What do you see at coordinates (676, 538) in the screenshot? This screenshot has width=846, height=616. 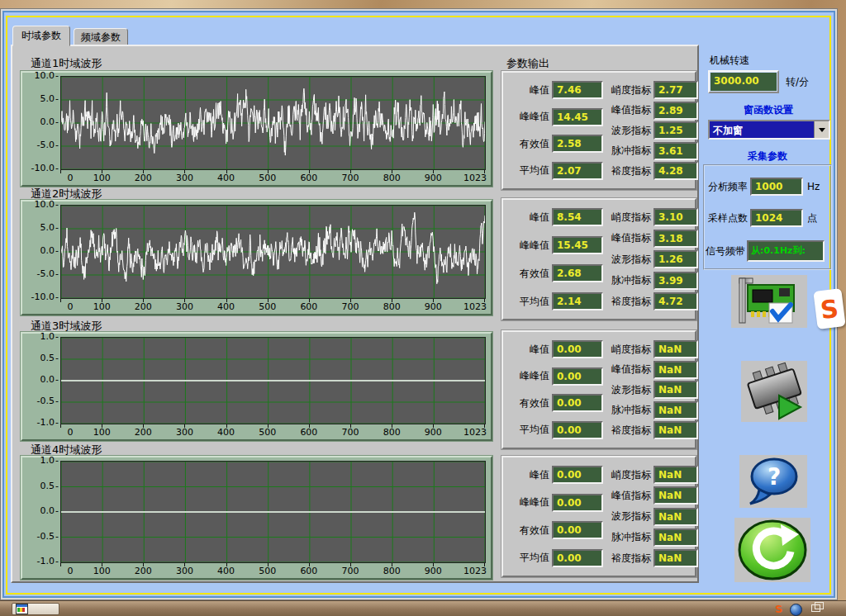 I see `param-value-impulse: NaN` at bounding box center [676, 538].